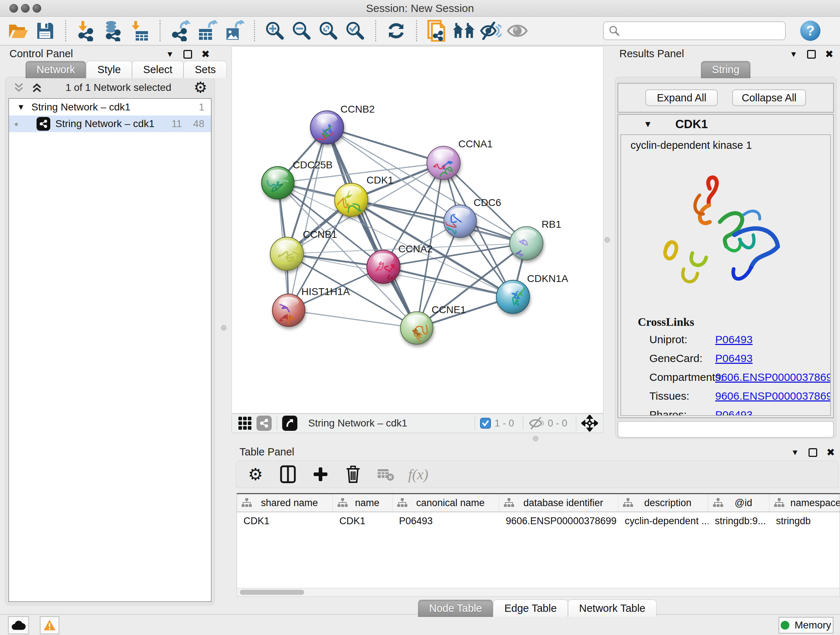 The height and width of the screenshot is (635, 840). I want to click on tree-caret-icon: ▼, so click(21, 107).